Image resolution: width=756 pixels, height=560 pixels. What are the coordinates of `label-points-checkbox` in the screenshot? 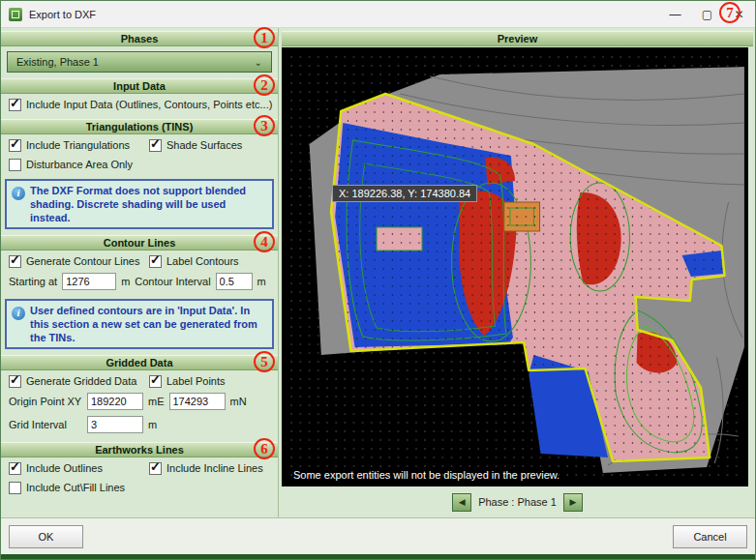 It's located at (155, 381).